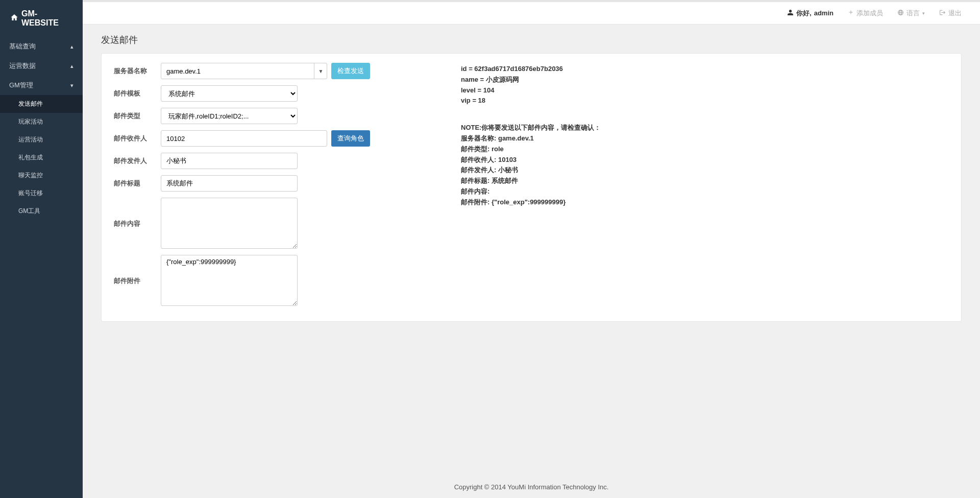 The height and width of the screenshot is (498, 980). I want to click on info-id: id = 62f3ad6717d16876eb7b2036, so click(705, 69).